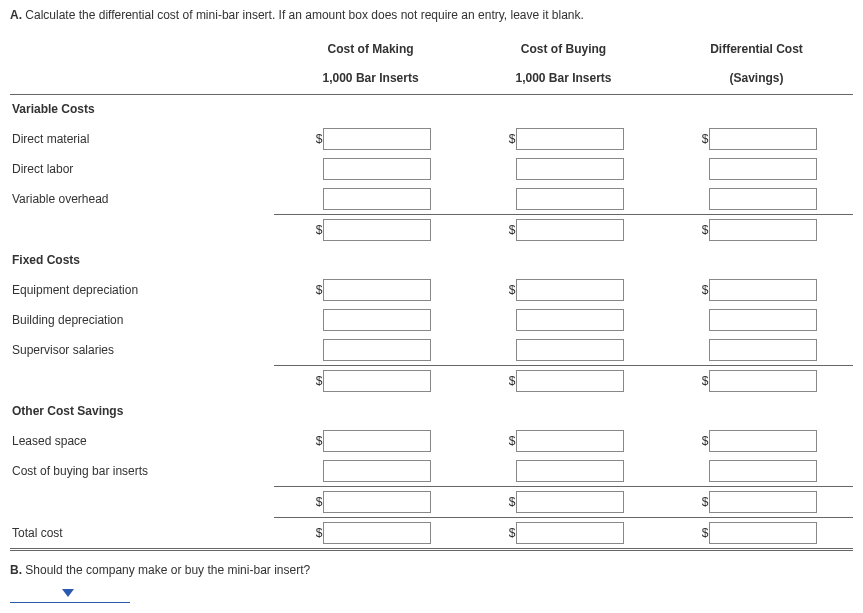  Describe the element at coordinates (570, 169) in the screenshot. I see `input-direct-labor-buying` at that location.